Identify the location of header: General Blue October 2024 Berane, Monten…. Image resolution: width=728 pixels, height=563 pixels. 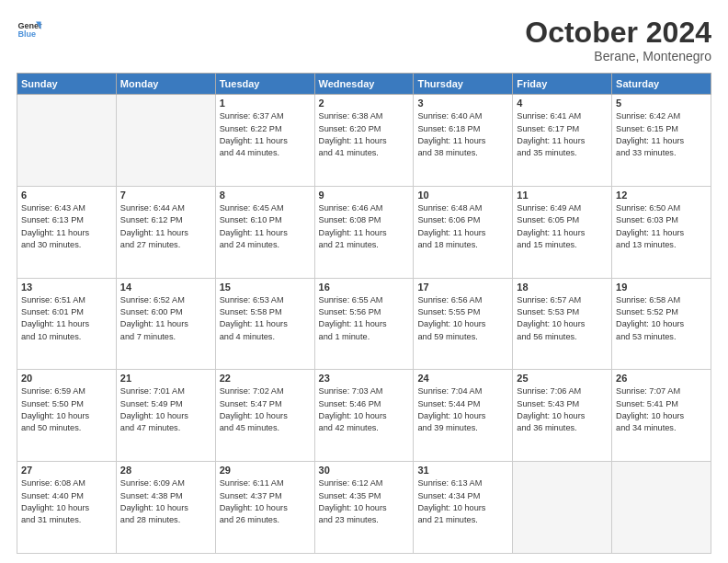
(364, 40).